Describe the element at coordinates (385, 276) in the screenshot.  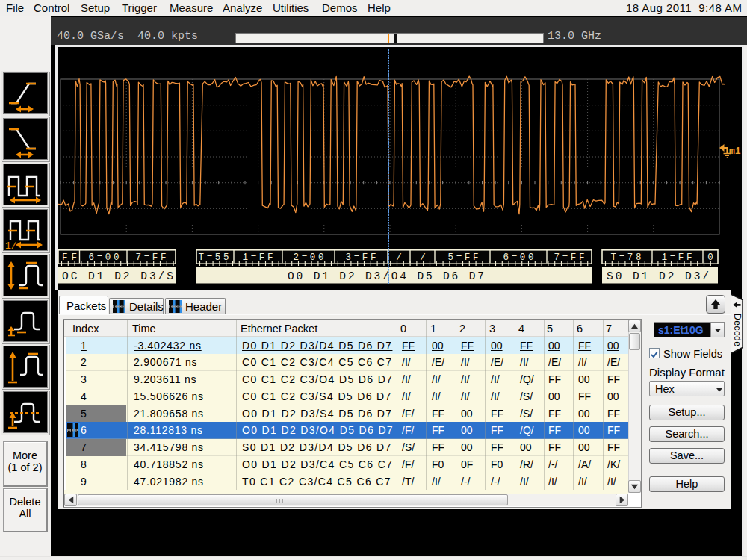
I see `svg-text: O0 D1 D2 D3/O4 D5 D6 D7` at that location.